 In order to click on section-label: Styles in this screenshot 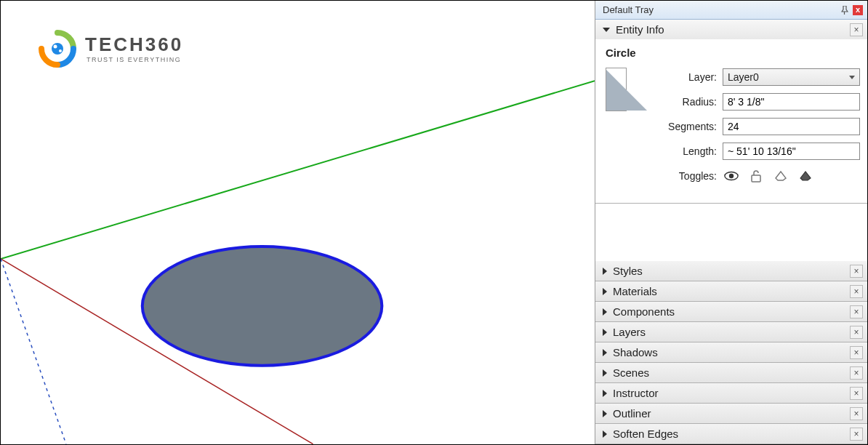, I will do `click(731, 270)`.